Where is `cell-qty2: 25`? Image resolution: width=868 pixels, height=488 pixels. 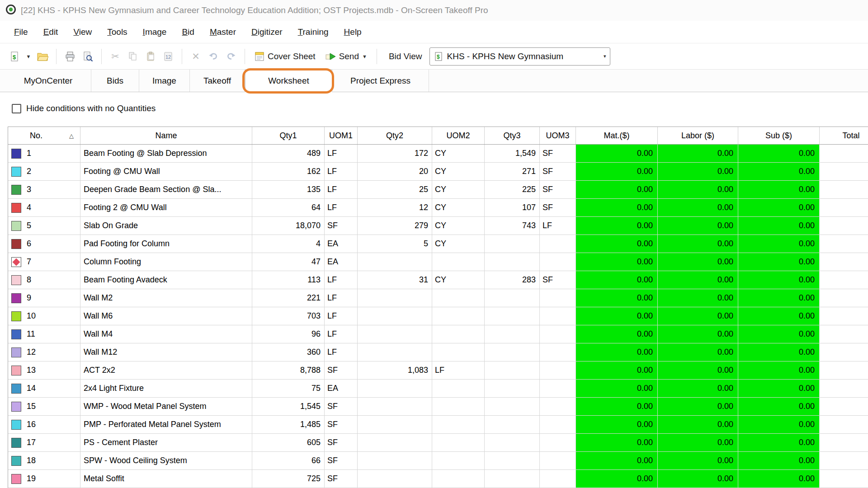
cell-qty2: 25 is located at coordinates (395, 190).